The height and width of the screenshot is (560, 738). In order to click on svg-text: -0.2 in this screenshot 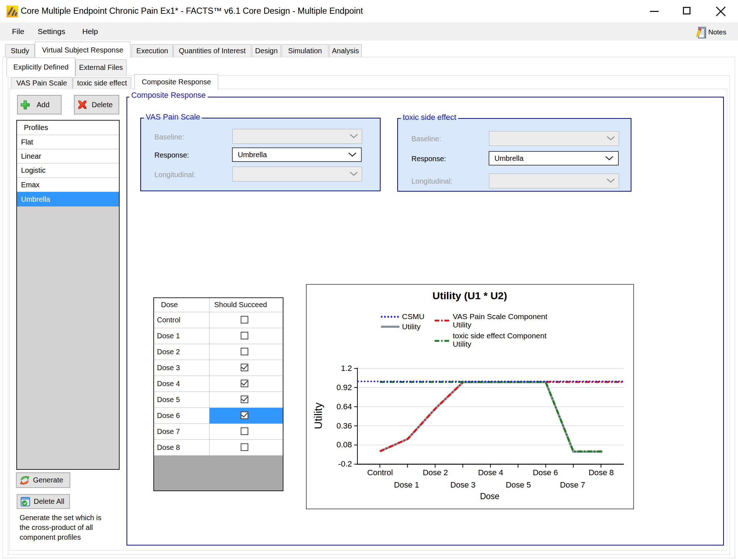, I will do `click(345, 464)`.